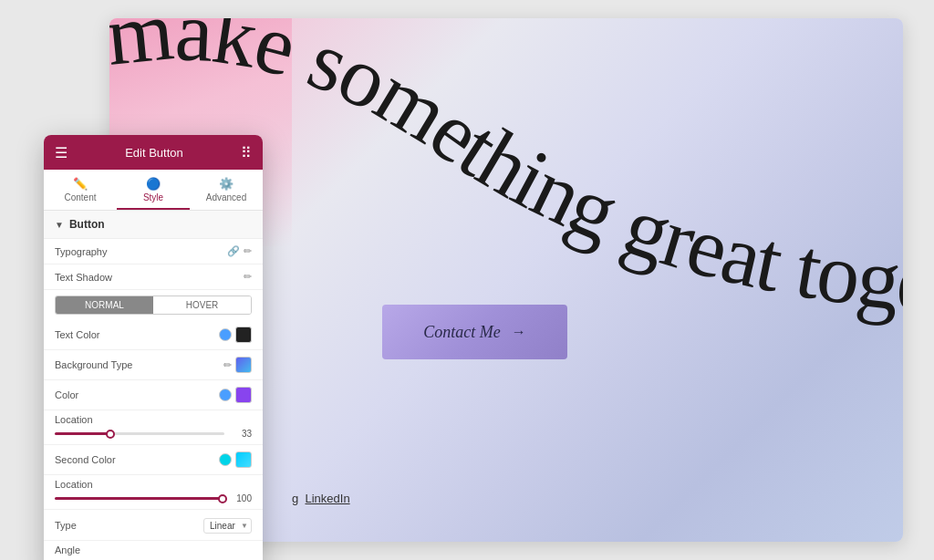 The image size is (934, 560). What do you see at coordinates (110, 434) in the screenshot?
I see `location1-slider-thumb` at bounding box center [110, 434].